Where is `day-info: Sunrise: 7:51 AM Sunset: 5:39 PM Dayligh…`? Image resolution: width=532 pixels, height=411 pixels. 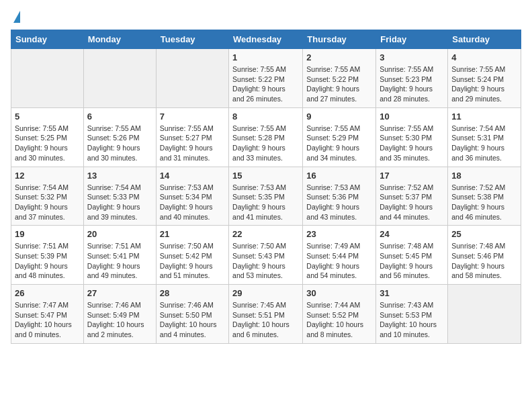
day-info: Sunrise: 7:51 AM Sunset: 5:39 PM Dayligh… is located at coordinates (47, 261).